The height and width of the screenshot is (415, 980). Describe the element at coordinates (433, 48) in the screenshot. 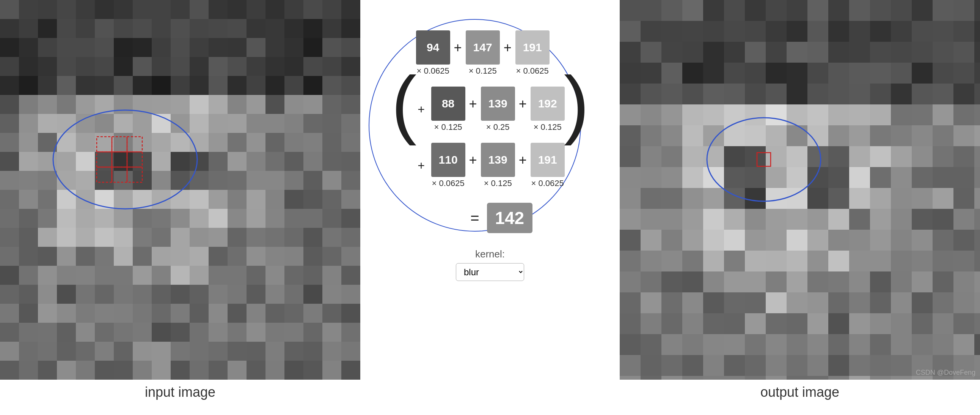

I see `pixel-square-1-1: 94` at that location.